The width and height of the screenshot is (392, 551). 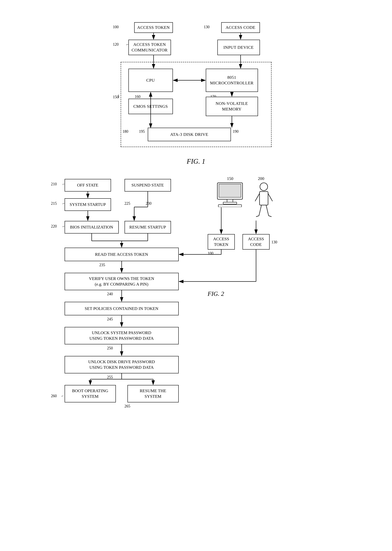 I want to click on label-130: 130, so click(x=207, y=27).